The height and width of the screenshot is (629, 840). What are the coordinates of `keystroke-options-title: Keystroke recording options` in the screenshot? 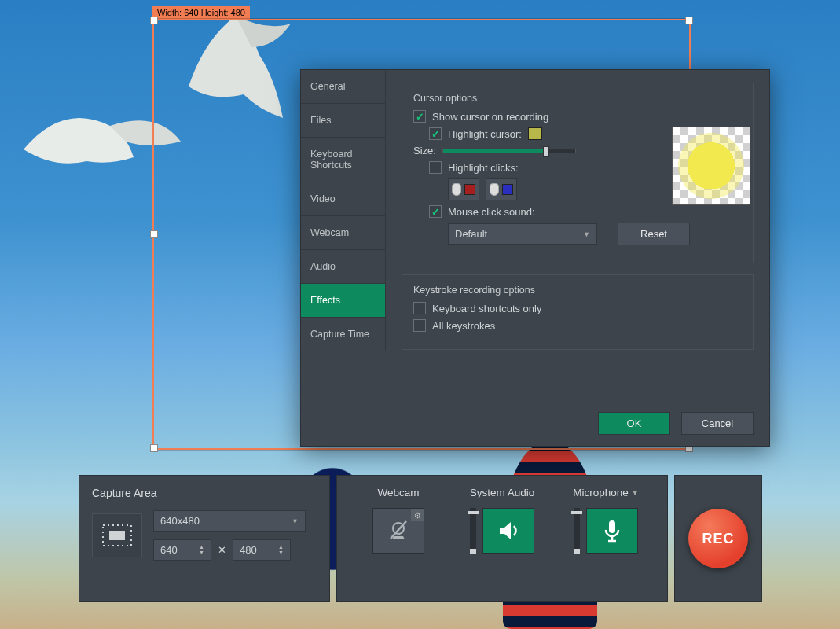 It's located at (578, 290).